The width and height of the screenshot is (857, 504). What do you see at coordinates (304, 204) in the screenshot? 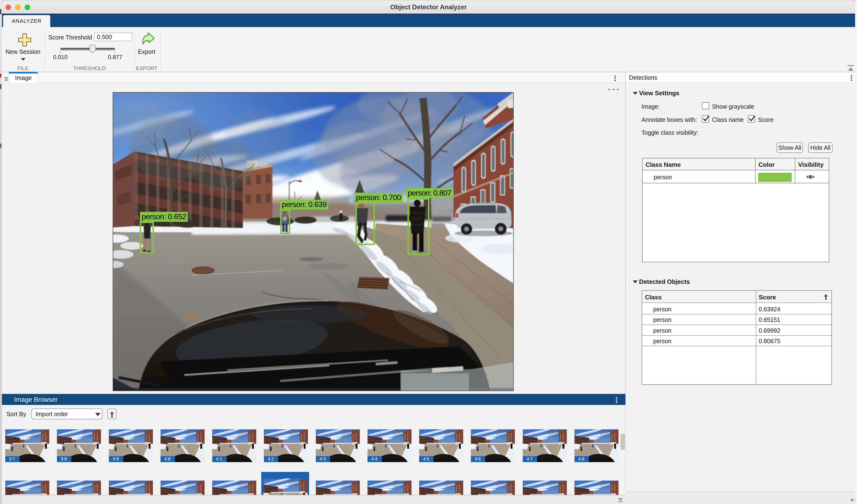
I see `svg-text: person: 0.639` at bounding box center [304, 204].